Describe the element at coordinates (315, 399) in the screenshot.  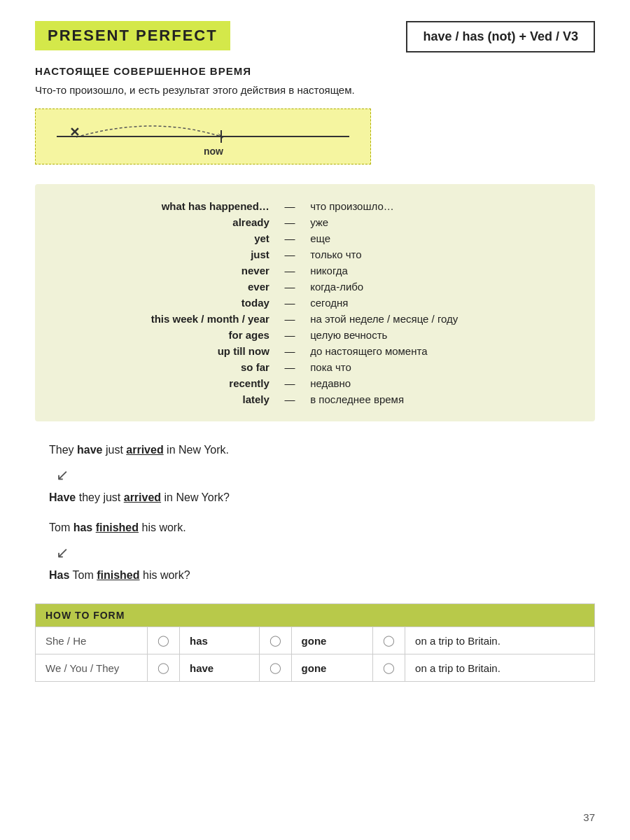
I see `vocab-row: lately — в последнее время` at that location.